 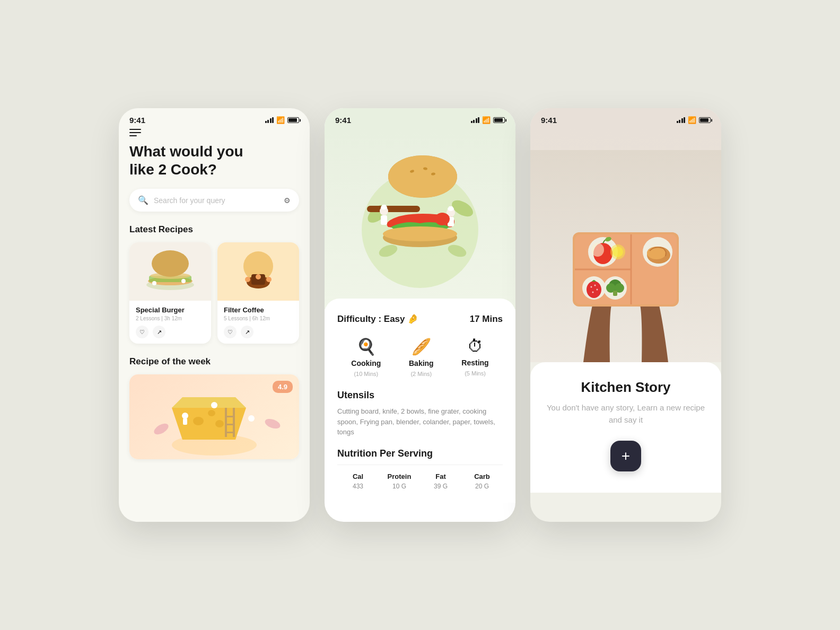 I want to click on week-recipe-card: 4.9, so click(x=214, y=417).